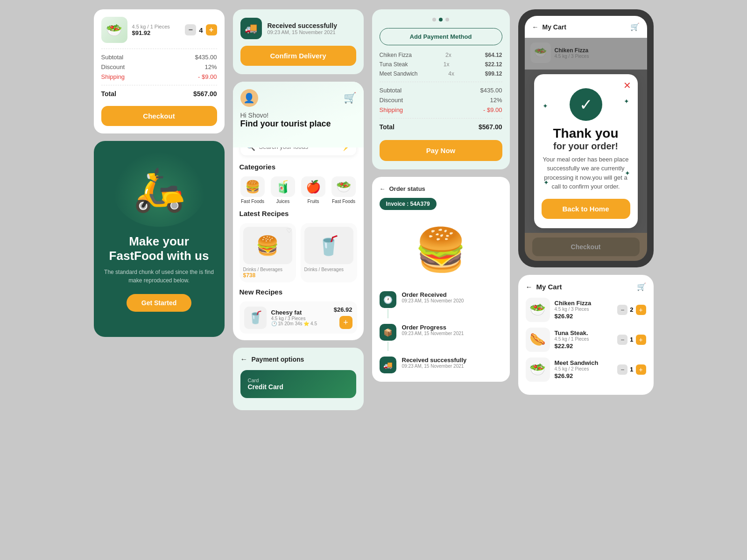  Describe the element at coordinates (159, 116) in the screenshot. I see `checkout-button: Checkout` at that location.